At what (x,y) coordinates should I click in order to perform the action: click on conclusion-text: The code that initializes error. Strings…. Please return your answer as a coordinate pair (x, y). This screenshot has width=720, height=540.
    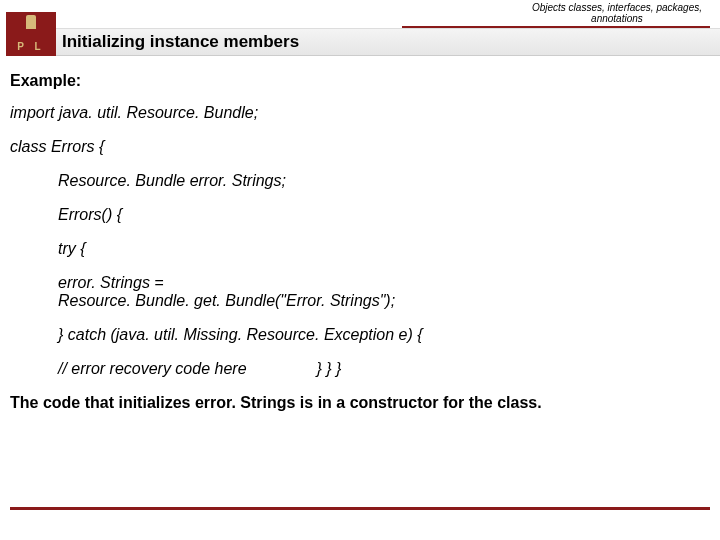
    Looking at the image, I should click on (360, 403).